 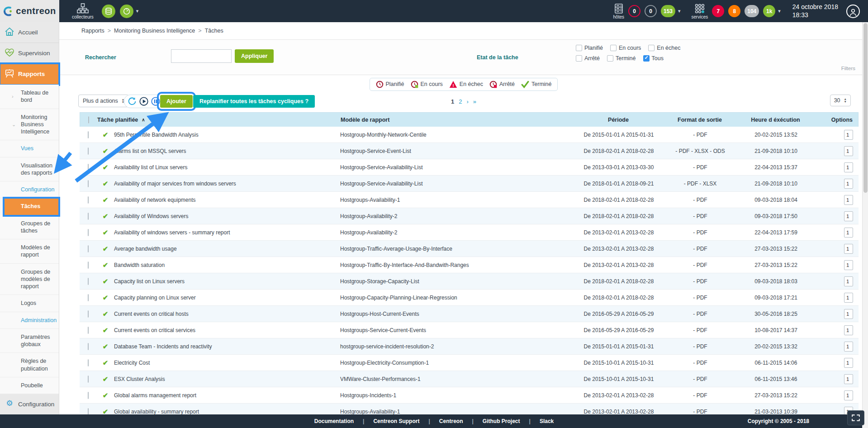 What do you see at coordinates (396, 421) in the screenshot?
I see `footer-link: Centreon Support` at bounding box center [396, 421].